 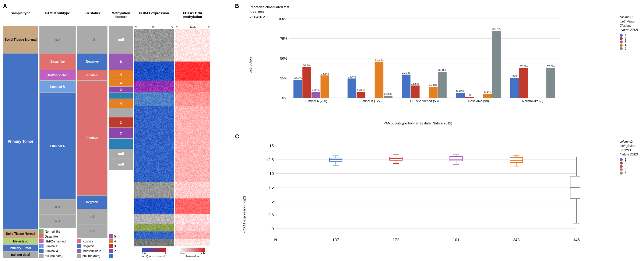 I want to click on svg-text: 45.7%, so click(x=379, y=60).